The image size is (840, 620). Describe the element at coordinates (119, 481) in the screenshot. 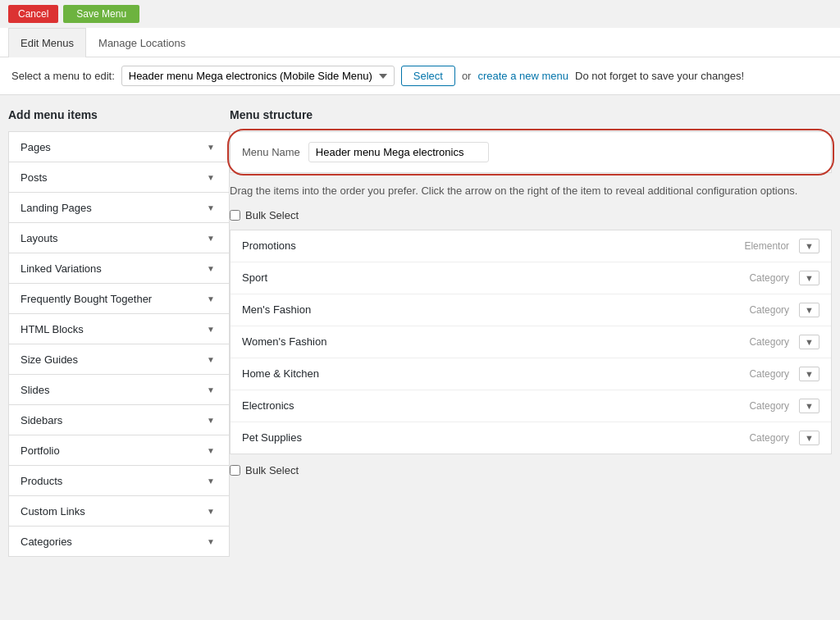

I see `accordion-item-products: Products ▼` at that location.